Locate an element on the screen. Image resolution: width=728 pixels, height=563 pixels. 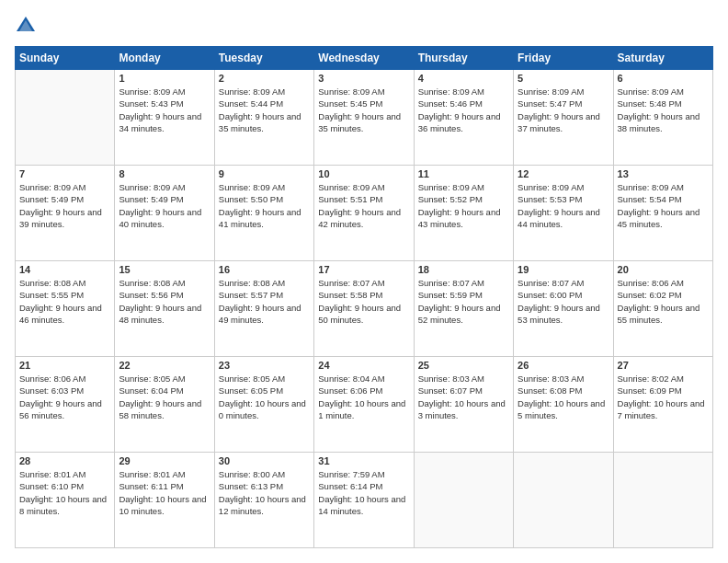
sunset-text: Sunset: 5:51 PM is located at coordinates (364, 199).